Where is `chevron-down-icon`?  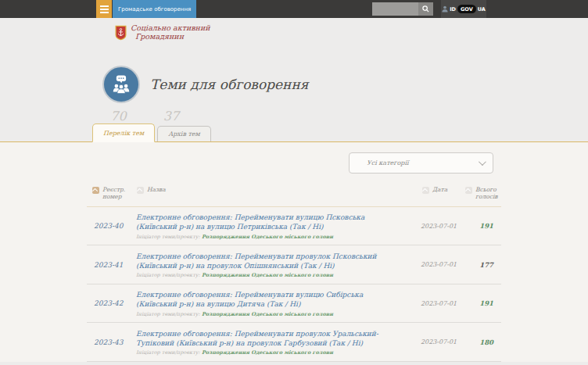 chevron-down-icon is located at coordinates (482, 162).